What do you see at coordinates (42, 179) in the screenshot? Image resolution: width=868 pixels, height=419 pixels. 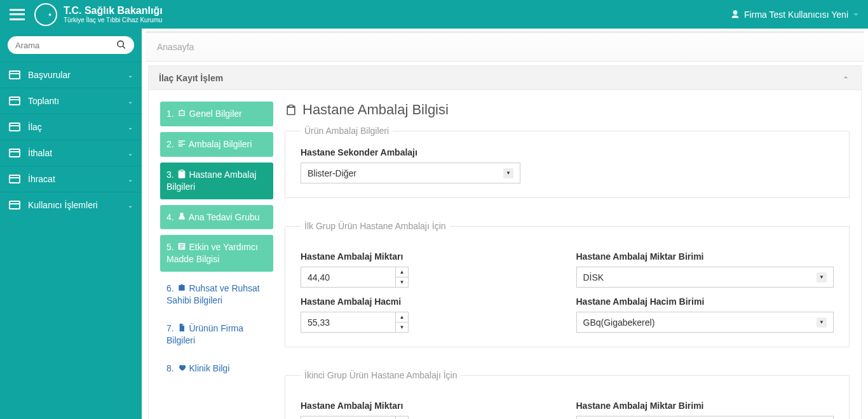 I see `sidebar-item-label: İhracat` at bounding box center [42, 179].